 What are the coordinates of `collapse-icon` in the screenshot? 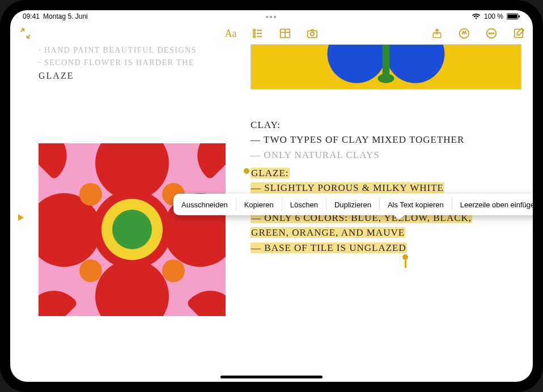 It's located at (26, 33).